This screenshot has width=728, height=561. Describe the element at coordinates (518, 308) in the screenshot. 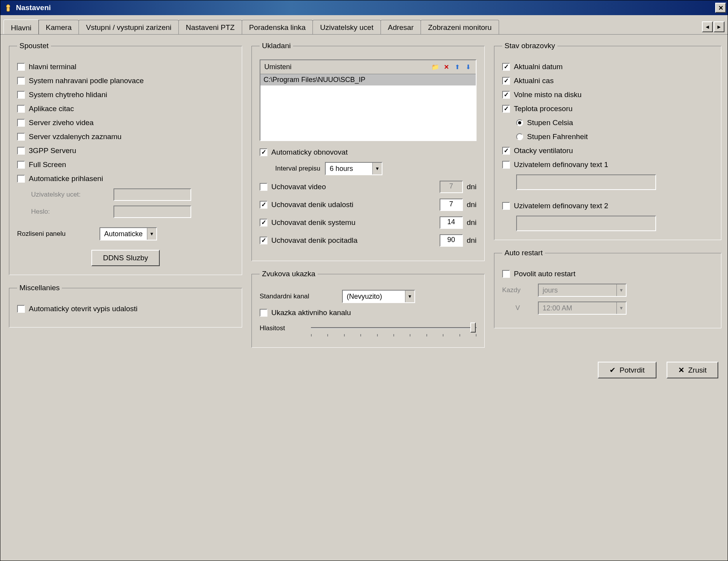

I see `lbl-at: V` at that location.